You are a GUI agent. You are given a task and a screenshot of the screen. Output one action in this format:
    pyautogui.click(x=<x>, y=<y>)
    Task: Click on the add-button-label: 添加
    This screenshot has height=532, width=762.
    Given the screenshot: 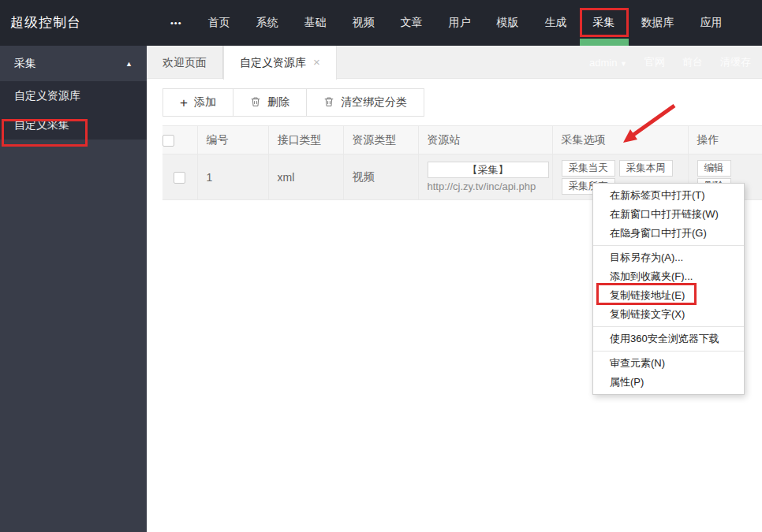 What is the action you would take?
    pyautogui.click(x=205, y=102)
    